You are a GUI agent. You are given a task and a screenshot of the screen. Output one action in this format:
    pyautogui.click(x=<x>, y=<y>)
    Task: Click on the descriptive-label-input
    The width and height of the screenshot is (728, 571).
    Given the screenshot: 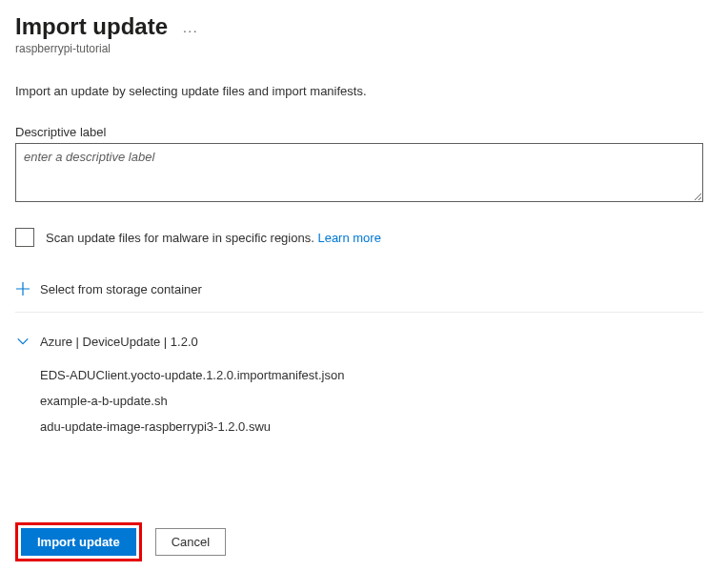 What is the action you would take?
    pyautogui.click(x=359, y=173)
    